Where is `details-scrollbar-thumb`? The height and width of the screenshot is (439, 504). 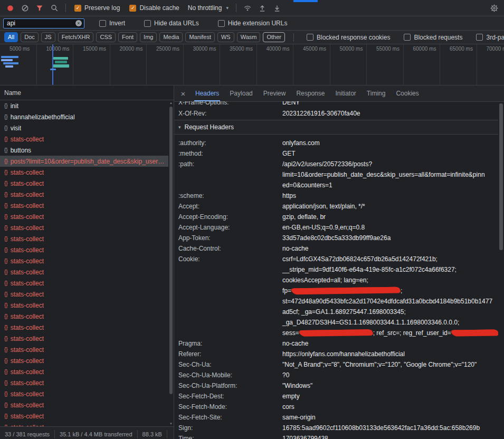 details-scrollbar-thumb is located at coordinates (501, 177).